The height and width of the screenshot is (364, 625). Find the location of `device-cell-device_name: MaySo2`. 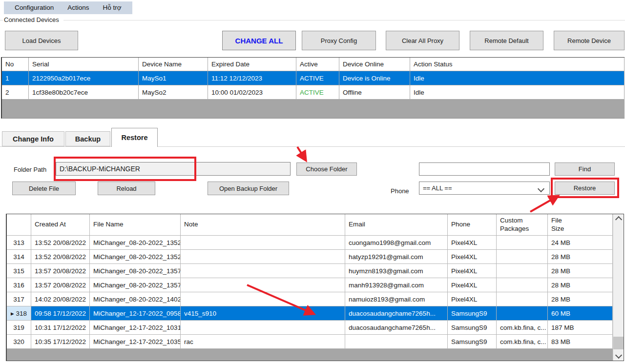

device-cell-device_name: MaySo2 is located at coordinates (173, 92).